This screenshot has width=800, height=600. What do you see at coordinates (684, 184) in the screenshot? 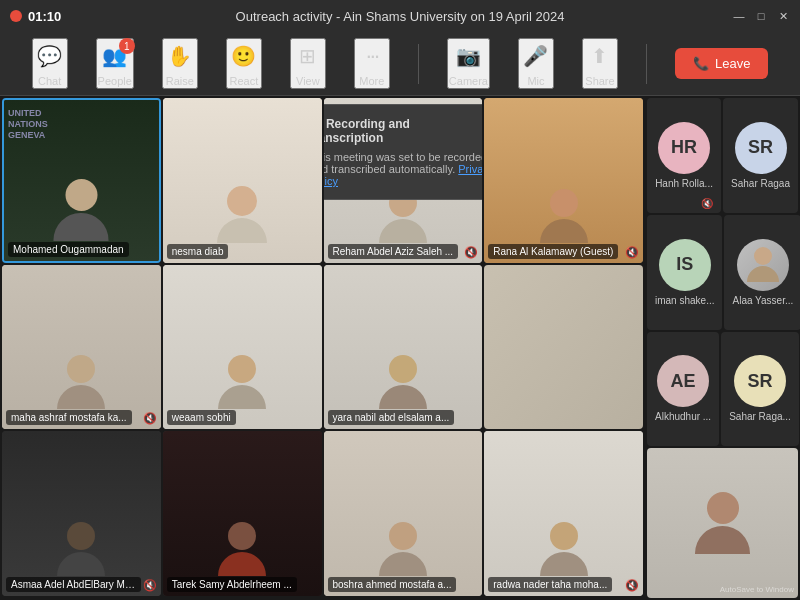
I see `avatar-name-hr: Hanh Rolla...` at bounding box center [684, 184].